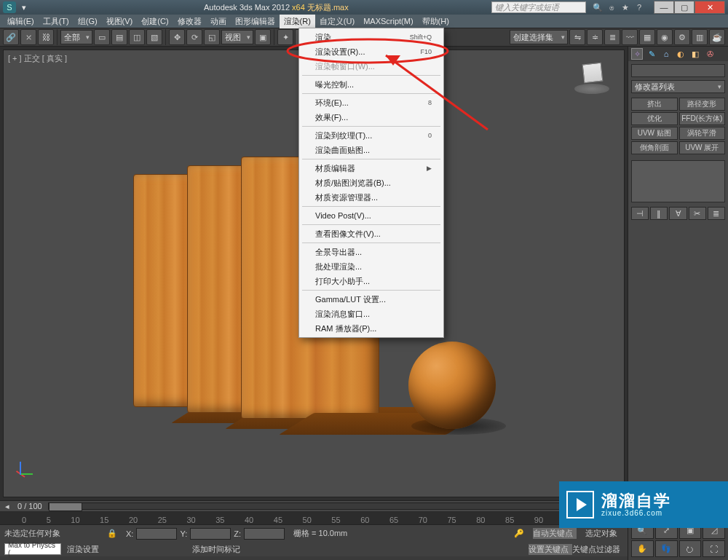 The height and width of the screenshot is (560, 728). I want to click on modifier-button: 优化, so click(654, 119).